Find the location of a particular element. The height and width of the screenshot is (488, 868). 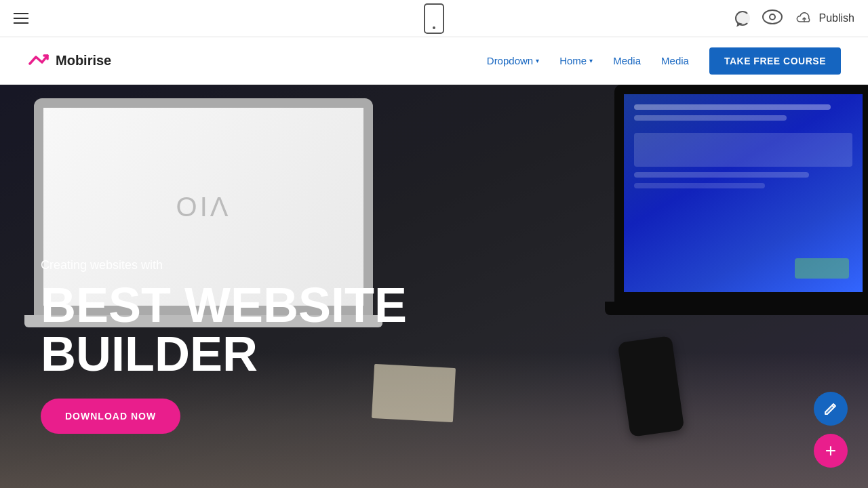

phone-on-desk is located at coordinates (651, 386).